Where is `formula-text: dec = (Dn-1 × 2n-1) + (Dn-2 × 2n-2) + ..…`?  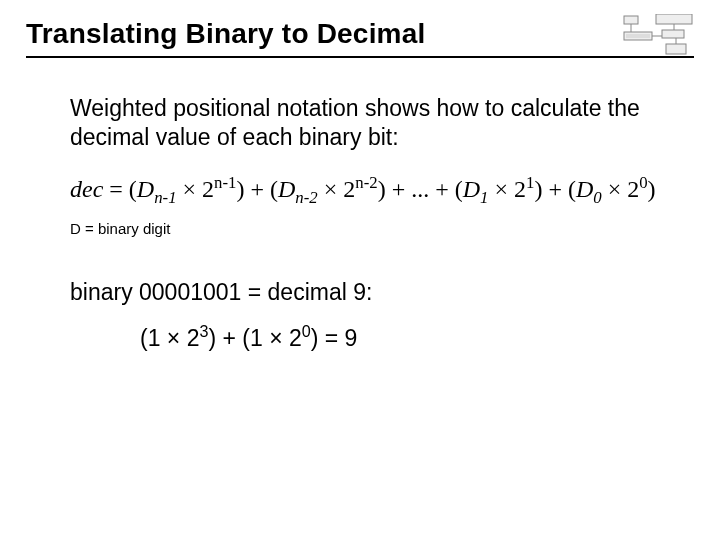
formula-text: dec = (Dn-1 × 2n-1) + (Dn-2 × 2n-2) + ..… is located at coordinates (373, 190).